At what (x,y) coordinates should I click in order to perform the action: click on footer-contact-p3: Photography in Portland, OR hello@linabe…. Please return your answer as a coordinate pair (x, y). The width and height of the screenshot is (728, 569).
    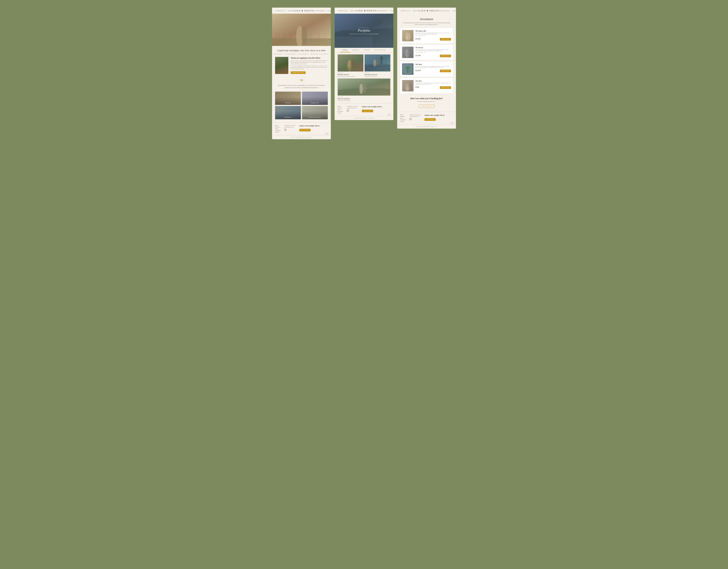
    Looking at the image, I should click on (415, 117).